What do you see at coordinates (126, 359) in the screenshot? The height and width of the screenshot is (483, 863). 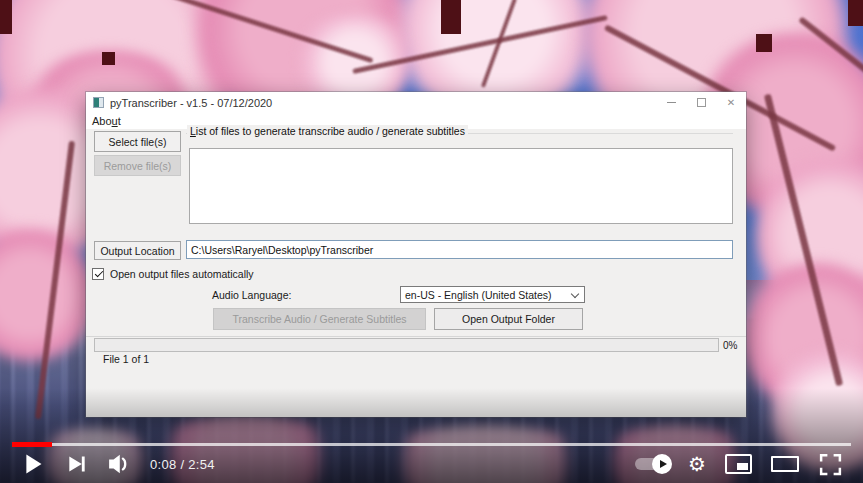 I see `file-counter: File 1 of 1` at bounding box center [126, 359].